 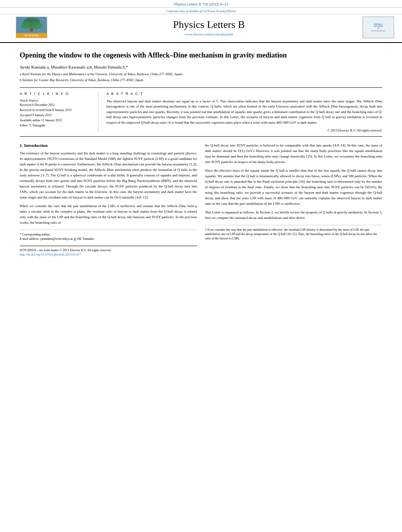 I want to click on elsevier-tree-icon, so click(x=32, y=25).